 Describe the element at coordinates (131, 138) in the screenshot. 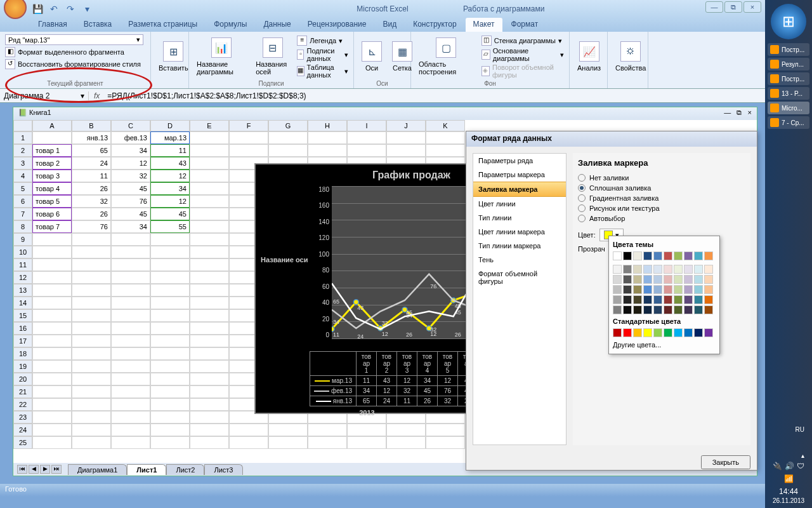

I see `cell: фев.13` at that location.